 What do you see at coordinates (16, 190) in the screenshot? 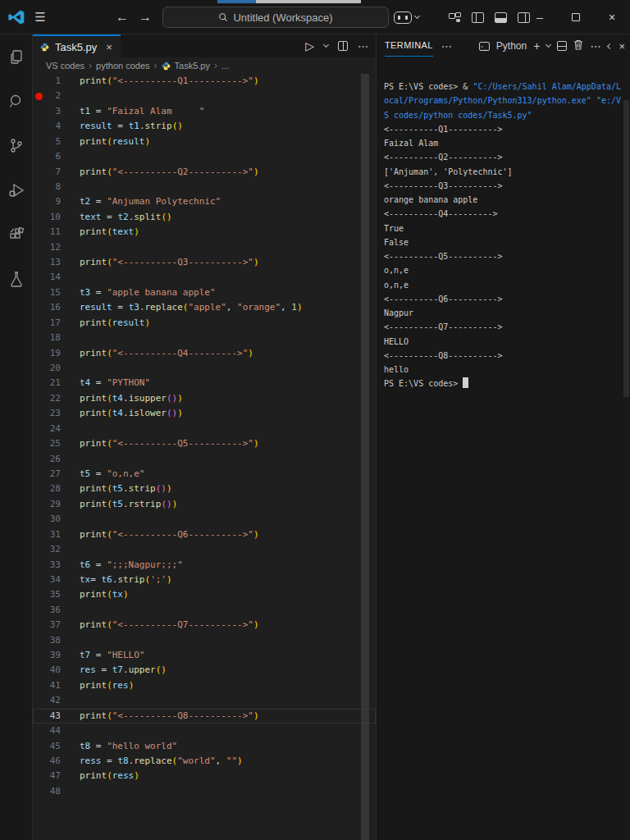
I see `run-and-debug-icon` at bounding box center [16, 190].